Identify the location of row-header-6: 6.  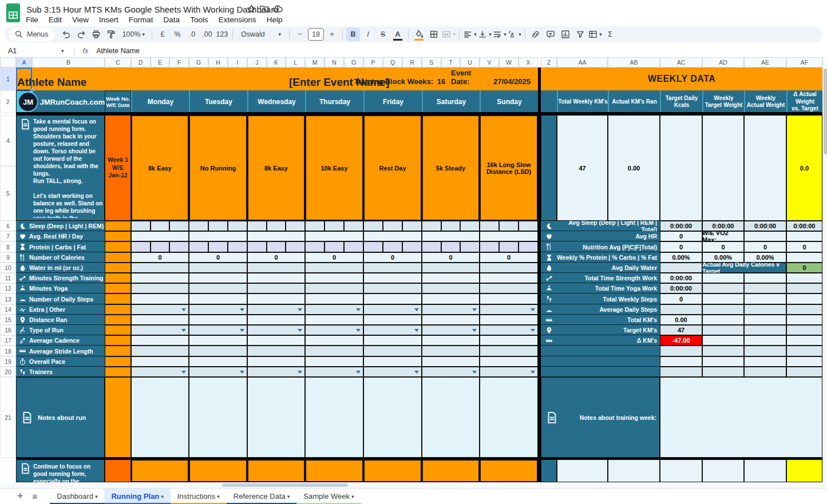
(8, 226).